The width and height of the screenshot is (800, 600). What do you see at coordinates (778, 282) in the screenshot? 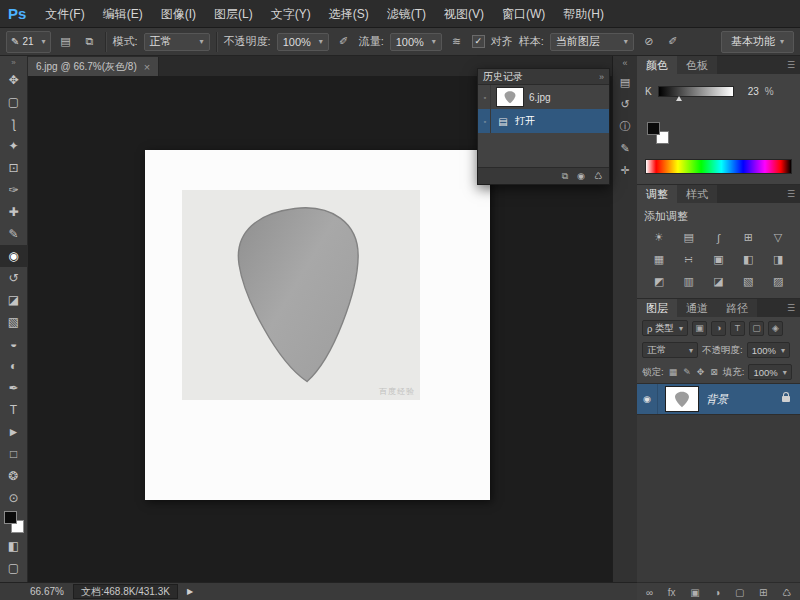
I see `selective-color-icon: ▨` at bounding box center [778, 282].